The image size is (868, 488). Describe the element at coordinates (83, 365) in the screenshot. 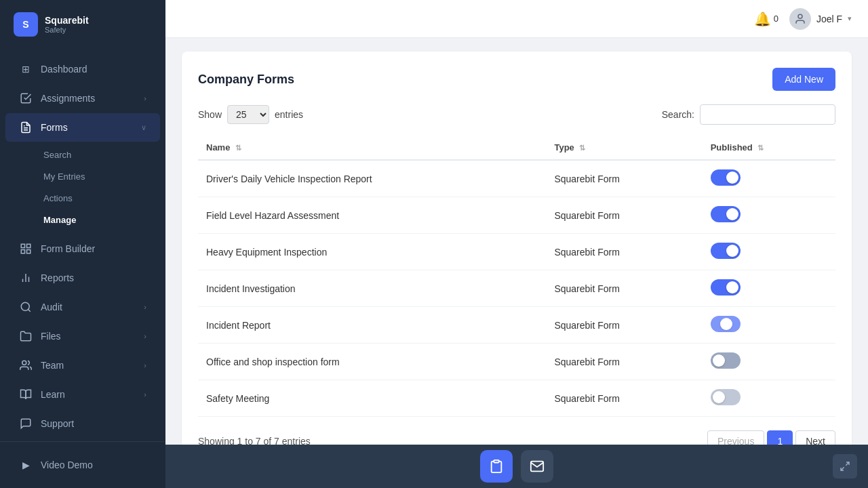

I see `sidebar-item-team: Team ›` at that location.